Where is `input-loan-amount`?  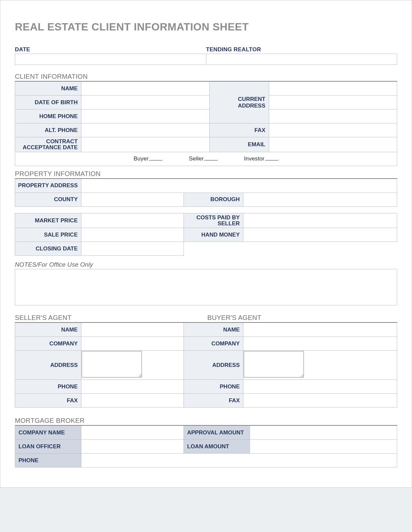 input-loan-amount is located at coordinates (323, 447).